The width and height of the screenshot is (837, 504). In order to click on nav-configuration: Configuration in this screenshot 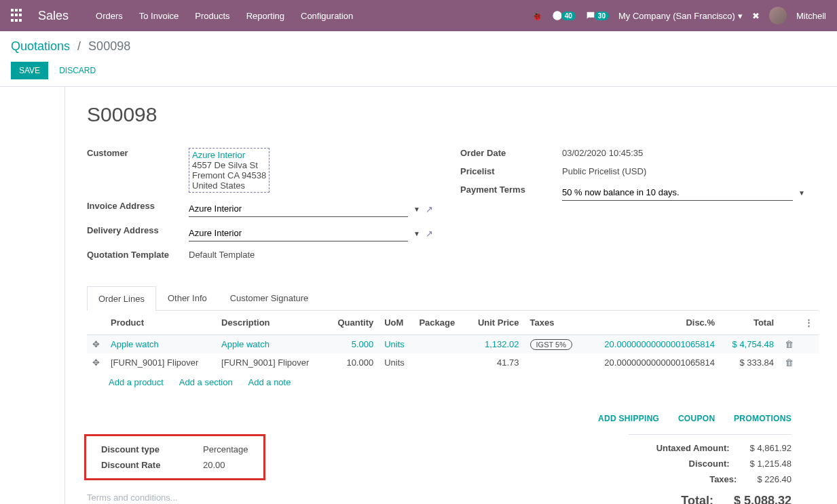, I will do `click(327, 16)`.